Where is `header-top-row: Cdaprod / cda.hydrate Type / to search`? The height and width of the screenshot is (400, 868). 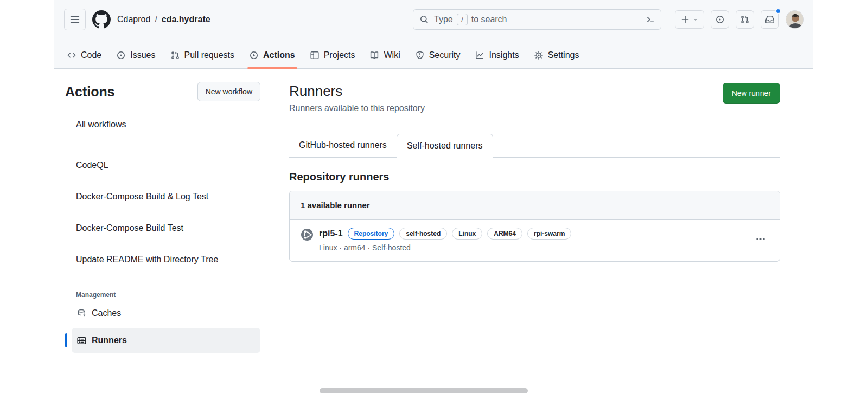
header-top-row: Cdaprod / cda.hydrate Type / to search is located at coordinates (433, 15).